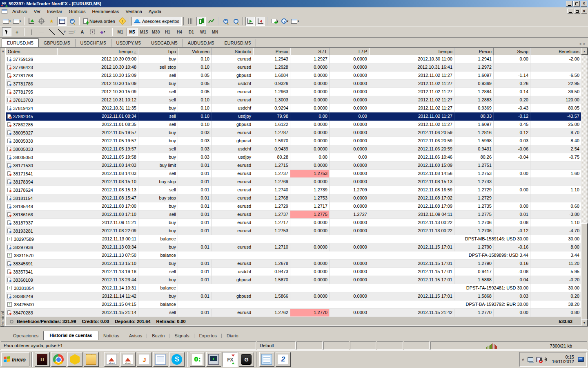 This screenshot has width=588, height=368. Describe the element at coordinates (20, 43) in the screenshot. I see `chart-tab-eurusd-m5-0: EURUSD,M5` at that location.